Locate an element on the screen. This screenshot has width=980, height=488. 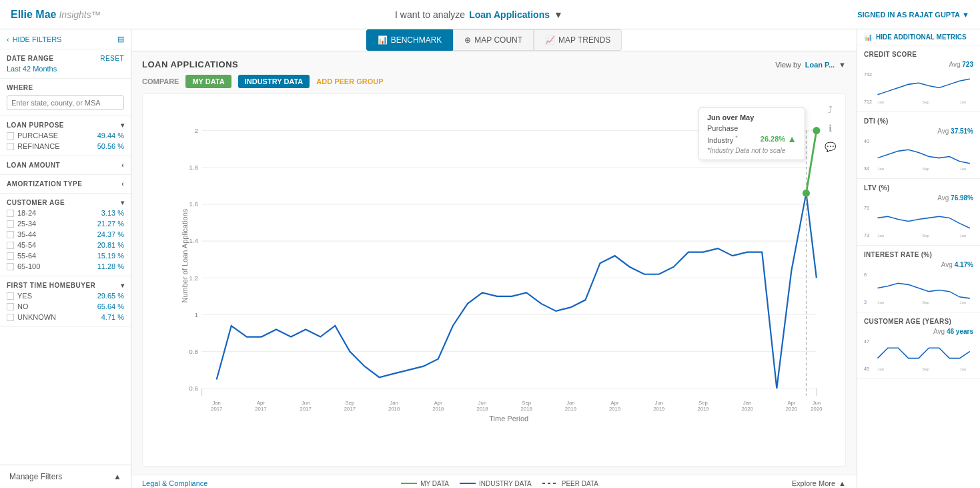
metric-credit-score: CREDIT SCORE Avg 723 742 712 Jan Sep Jun is located at coordinates (919, 79).